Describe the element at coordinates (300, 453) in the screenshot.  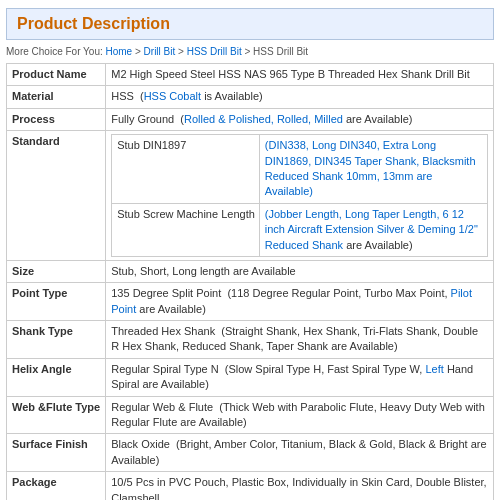
I see `value-surface-finish: Black Oxide (Bright, Amber Color, Titani…` at that location.